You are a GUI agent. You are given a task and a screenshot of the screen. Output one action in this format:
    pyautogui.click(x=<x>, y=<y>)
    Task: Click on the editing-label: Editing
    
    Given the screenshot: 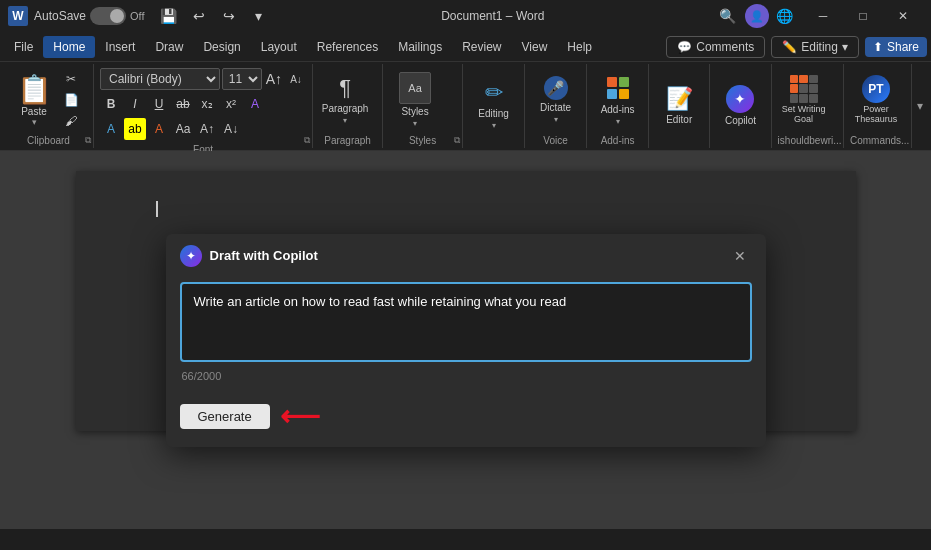 What is the action you would take?
    pyautogui.click(x=820, y=47)
    